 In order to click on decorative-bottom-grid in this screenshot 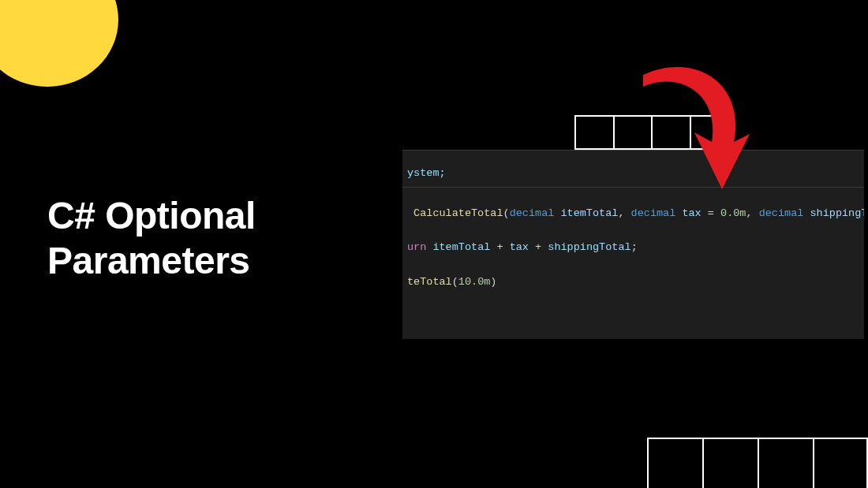, I will do `click(758, 463)`.